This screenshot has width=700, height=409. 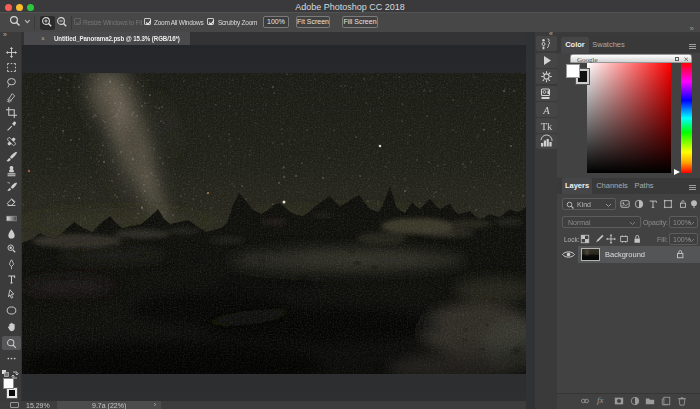 I want to click on svg-text: A, so click(x=546, y=110).